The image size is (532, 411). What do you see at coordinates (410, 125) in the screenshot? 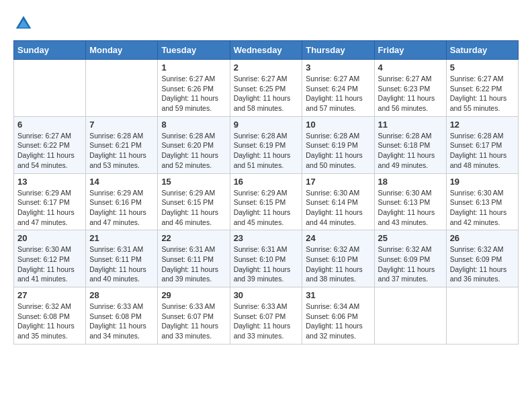
I see `day-number: 11` at bounding box center [410, 125].